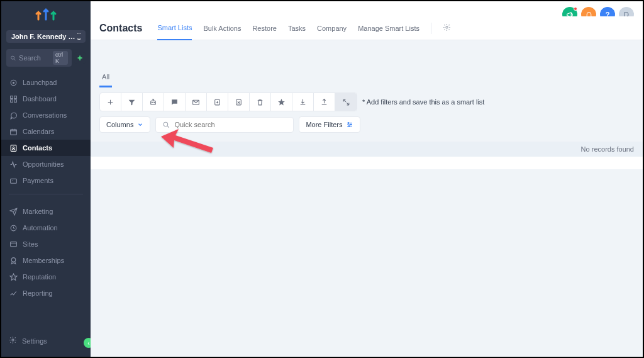 This screenshot has height=358, width=644. I want to click on sidebar-item-launchpad: Launchpad, so click(46, 82).